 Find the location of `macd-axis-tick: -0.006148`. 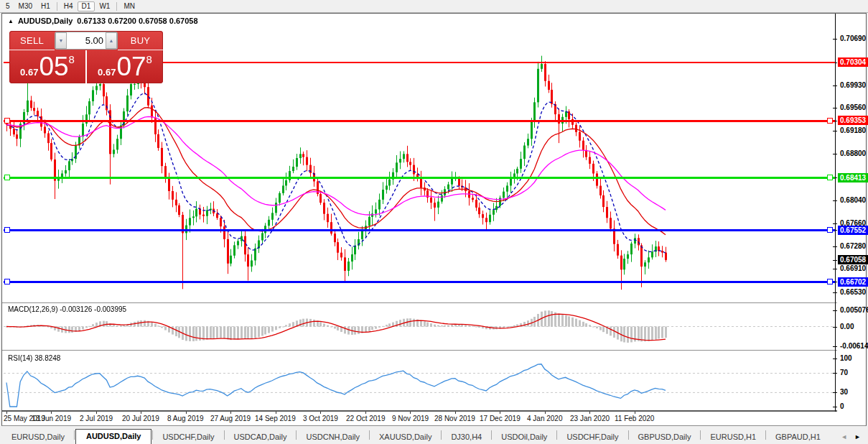

macd-axis-tick: -0.006148 is located at coordinates (854, 346).